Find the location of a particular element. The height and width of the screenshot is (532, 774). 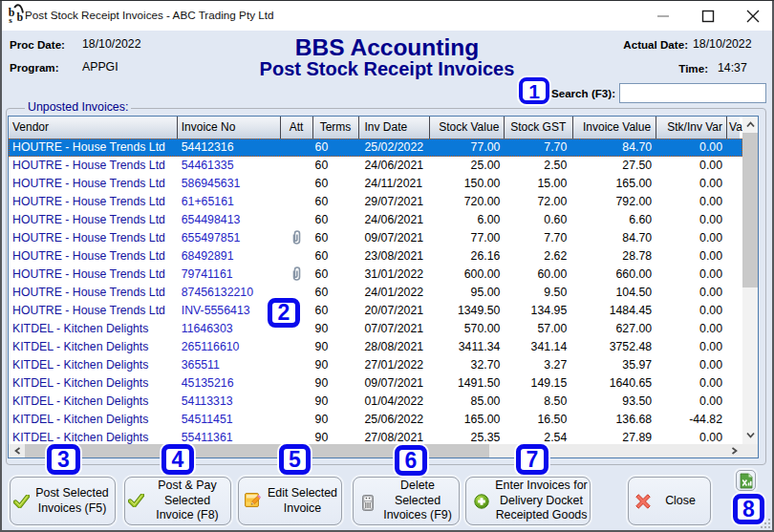

svg-text: b is located at coordinates (21, 17).